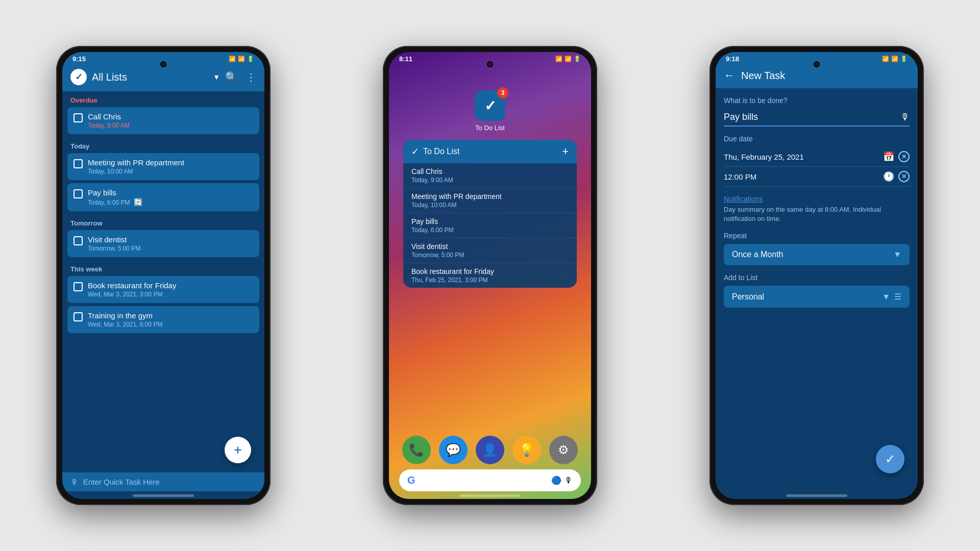  I want to click on section-overdue: Overdue, so click(163, 99).